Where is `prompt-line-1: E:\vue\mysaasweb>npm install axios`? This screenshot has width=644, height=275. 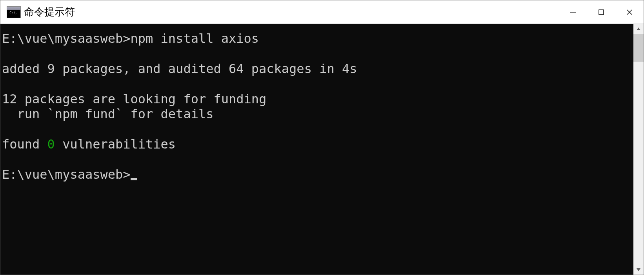 prompt-line-1: E:\vue\mysaasweb>npm install axios is located at coordinates (130, 38).